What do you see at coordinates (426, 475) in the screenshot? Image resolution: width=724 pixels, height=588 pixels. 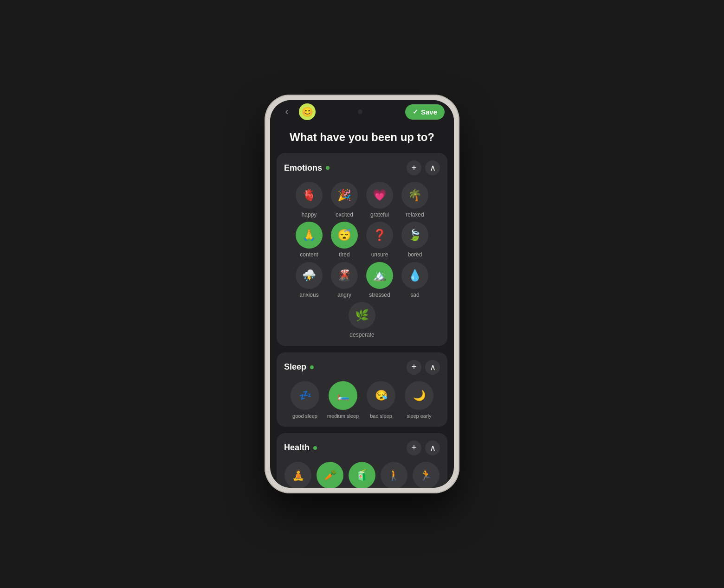 I see `health-sport: 🏃 sport` at bounding box center [426, 475].